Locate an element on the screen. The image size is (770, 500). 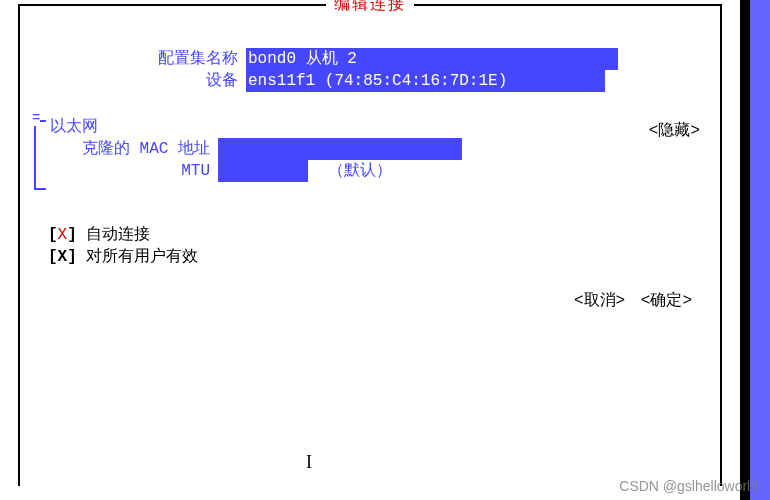
mtu-default-hint: （默认） is located at coordinates (350, 171).